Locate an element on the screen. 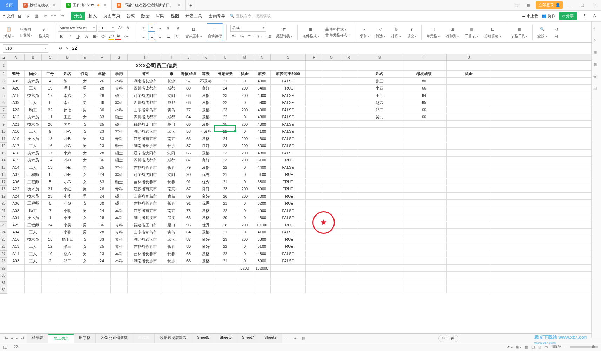 The width and height of the screenshot is (601, 364). copy-button: ⎘ 复制 ▾ is located at coordinates (26, 35).